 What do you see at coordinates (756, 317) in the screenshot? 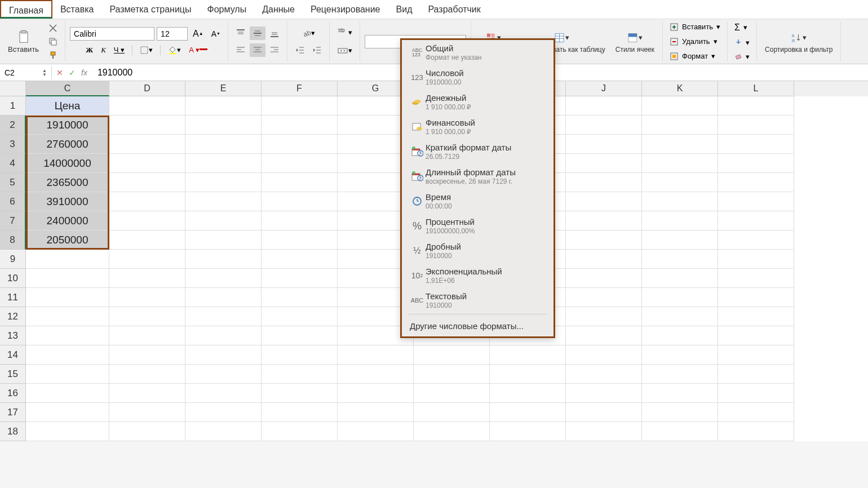
I see `cell-L12` at bounding box center [756, 317].